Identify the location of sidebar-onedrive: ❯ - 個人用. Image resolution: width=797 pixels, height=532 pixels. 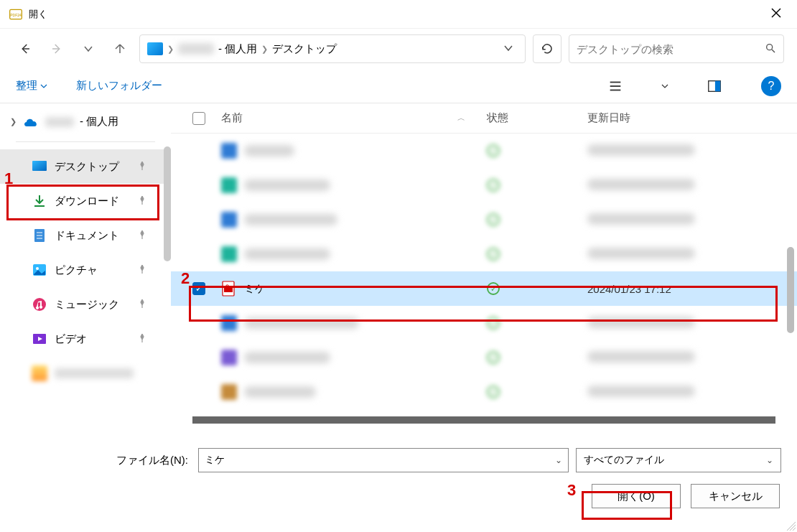
(85, 122).